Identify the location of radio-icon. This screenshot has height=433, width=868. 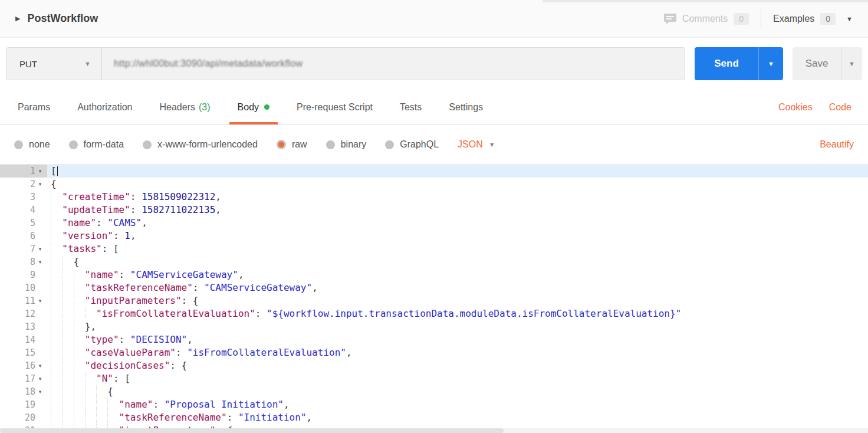
(389, 145).